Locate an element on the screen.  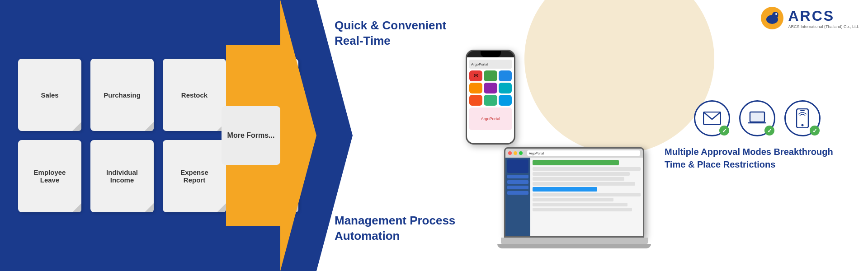
phone-device: ArgoPortal ✉ ArgoPortal is located at coordinates (491, 97).